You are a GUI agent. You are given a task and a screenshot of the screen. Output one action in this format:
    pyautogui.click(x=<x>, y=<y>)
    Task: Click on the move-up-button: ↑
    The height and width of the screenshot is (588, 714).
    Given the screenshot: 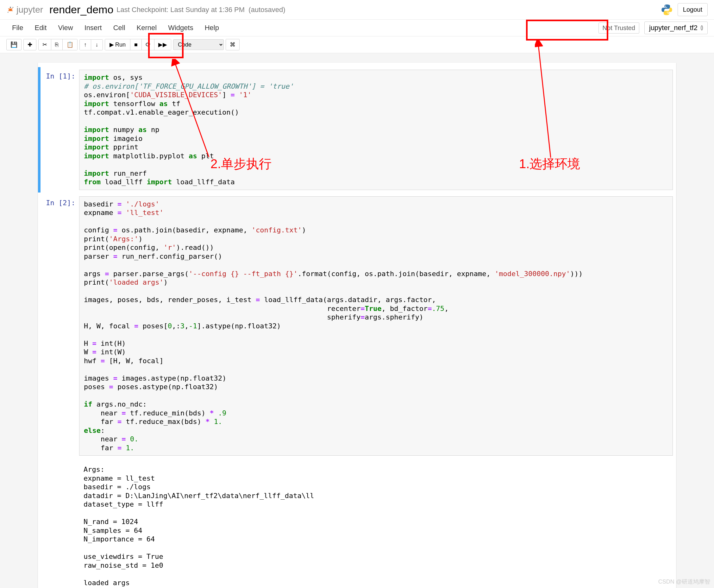 What is the action you would take?
    pyautogui.click(x=85, y=45)
    